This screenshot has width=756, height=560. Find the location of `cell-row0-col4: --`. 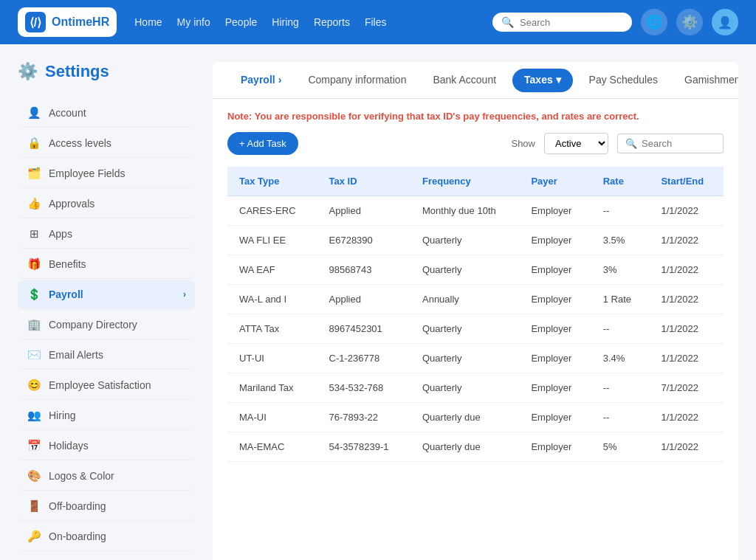

cell-row0-col4: -- is located at coordinates (620, 211).